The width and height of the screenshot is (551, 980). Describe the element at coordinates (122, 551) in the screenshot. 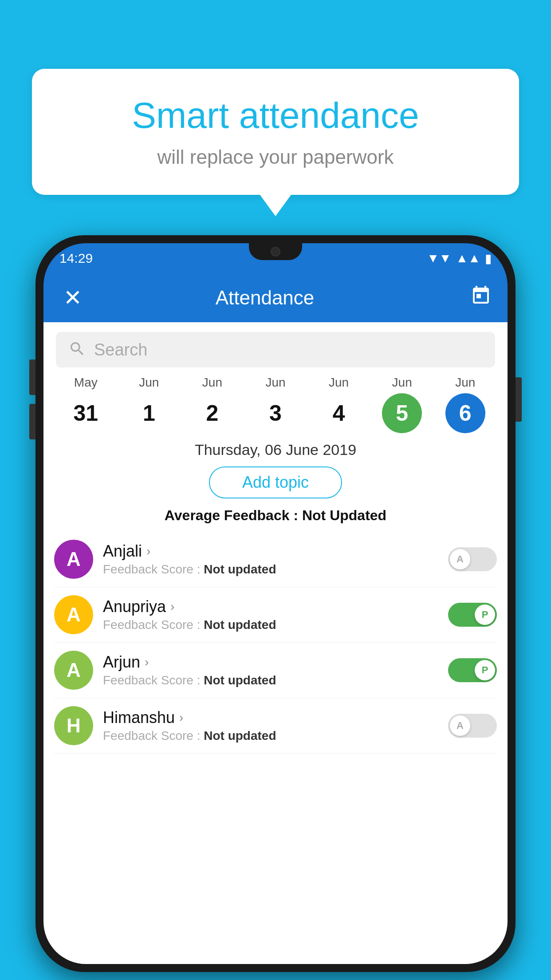

I see `student-name-text: Anjali` at that location.